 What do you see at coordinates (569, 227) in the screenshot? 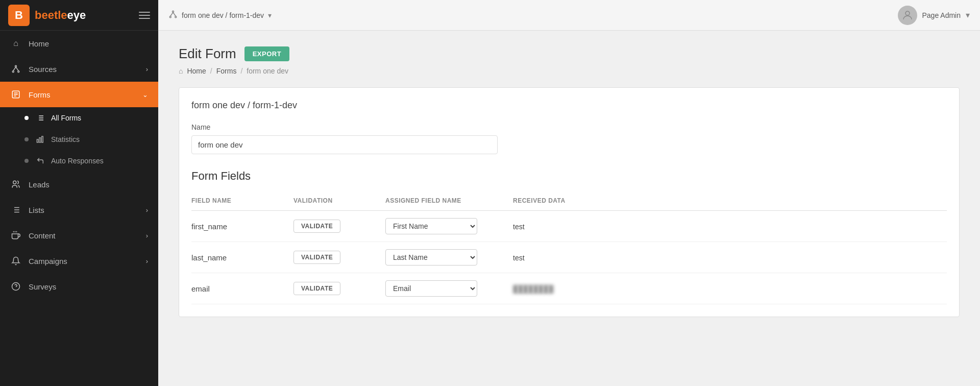
I see `table-row: first_nameVALIDATEFirst NameLast NameEma…` at bounding box center [569, 227].